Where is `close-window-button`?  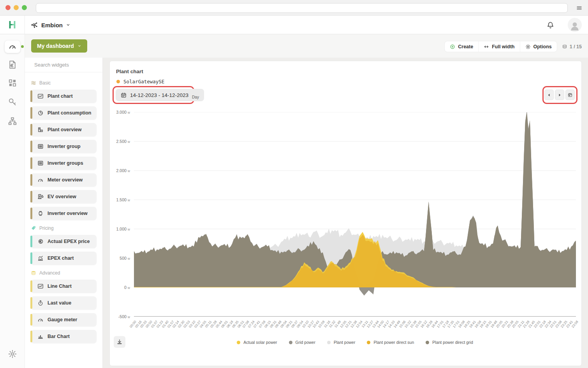 close-window-button is located at coordinates (8, 8).